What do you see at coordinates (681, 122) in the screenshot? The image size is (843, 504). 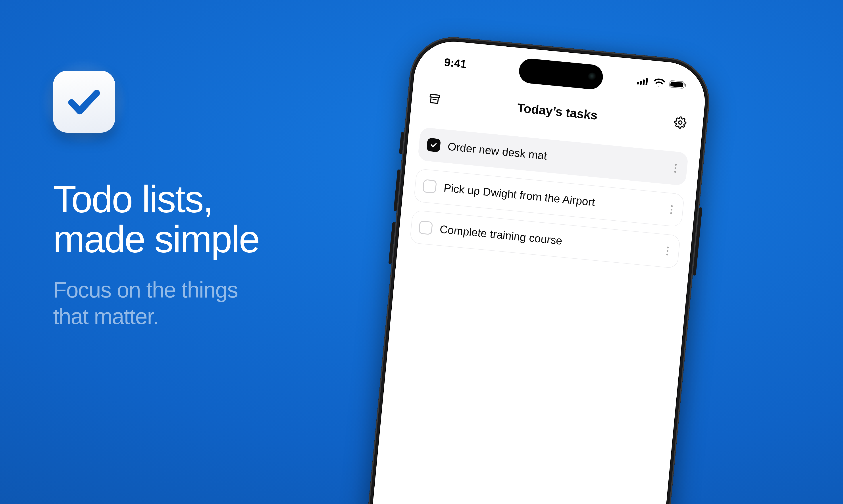 I see `settings-button` at bounding box center [681, 122].